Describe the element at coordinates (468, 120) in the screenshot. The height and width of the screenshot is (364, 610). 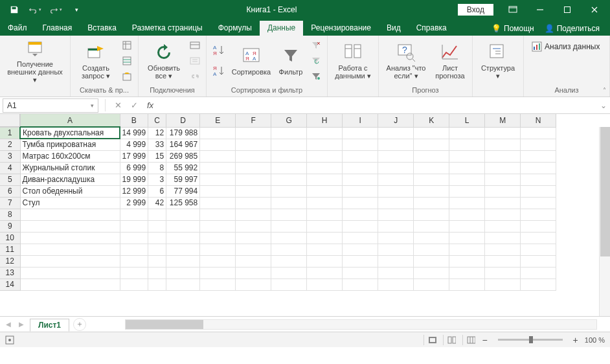
I see `column-header: L` at that location.